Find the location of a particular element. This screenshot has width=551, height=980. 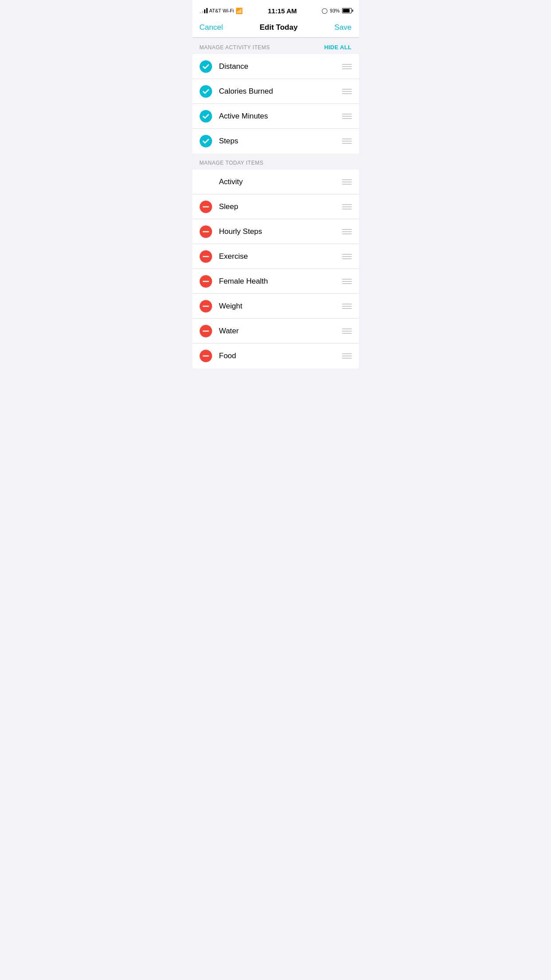

page-title: Edit Today is located at coordinates (279, 28).